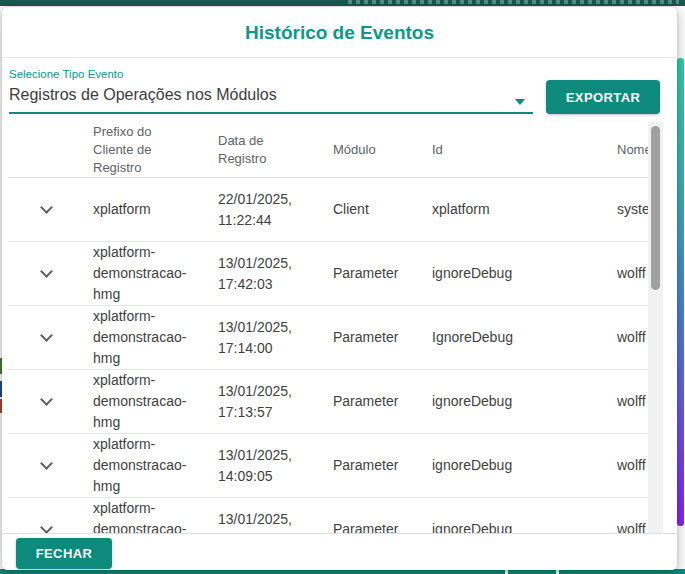 The width and height of the screenshot is (685, 574). I want to click on cell-date: 13/01/2025, 17:42:03, so click(276, 274).